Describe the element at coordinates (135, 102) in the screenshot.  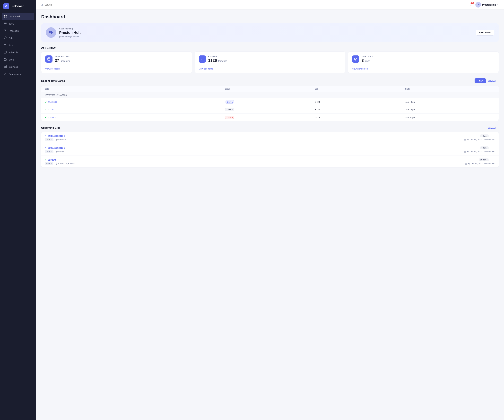
I see `date-cell-1: ✔ 11/3/2023` at that location.